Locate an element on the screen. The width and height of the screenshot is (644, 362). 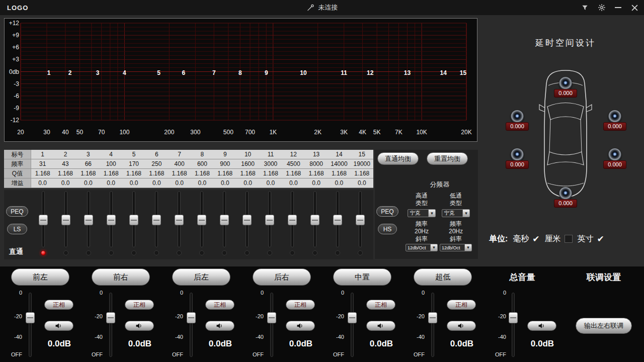
hp-column: 高通 类型 宁克 ▼ 频率 20Hz 斜率 12db/Oct ▼ is located at coordinates (422, 222).